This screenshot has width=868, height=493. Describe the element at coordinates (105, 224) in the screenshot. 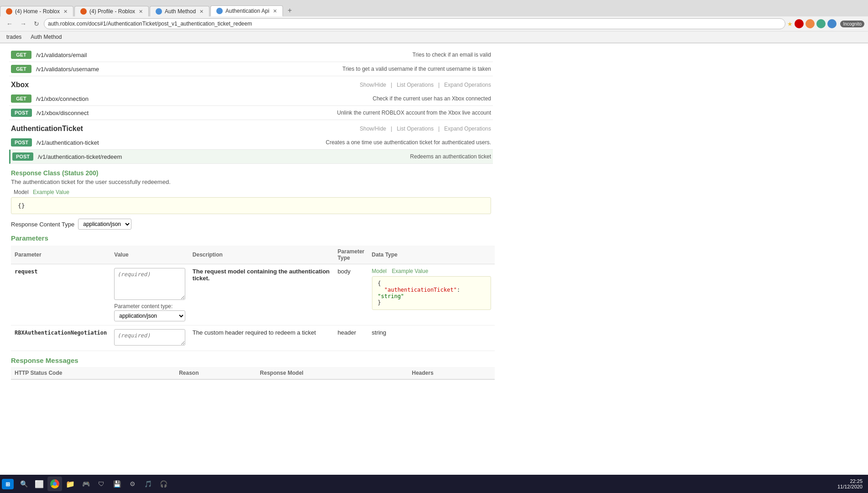

I see `response-content-type-select: application/json text/xml` at that location.